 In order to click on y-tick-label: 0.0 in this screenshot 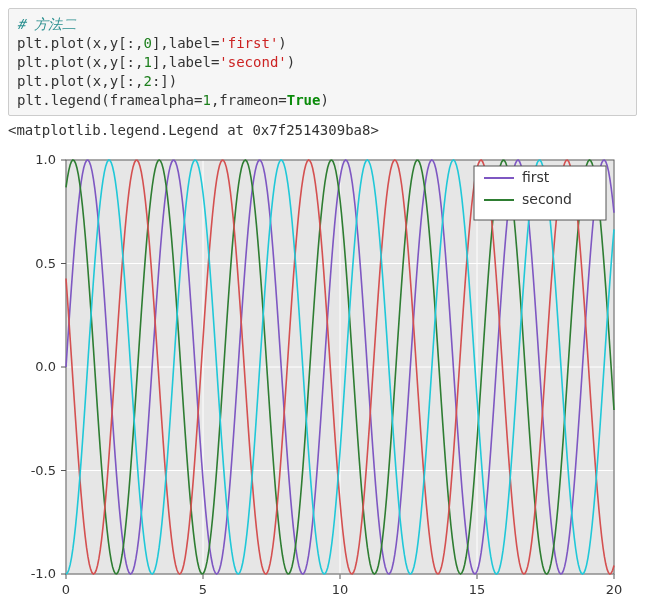, I will do `click(46, 366)`.